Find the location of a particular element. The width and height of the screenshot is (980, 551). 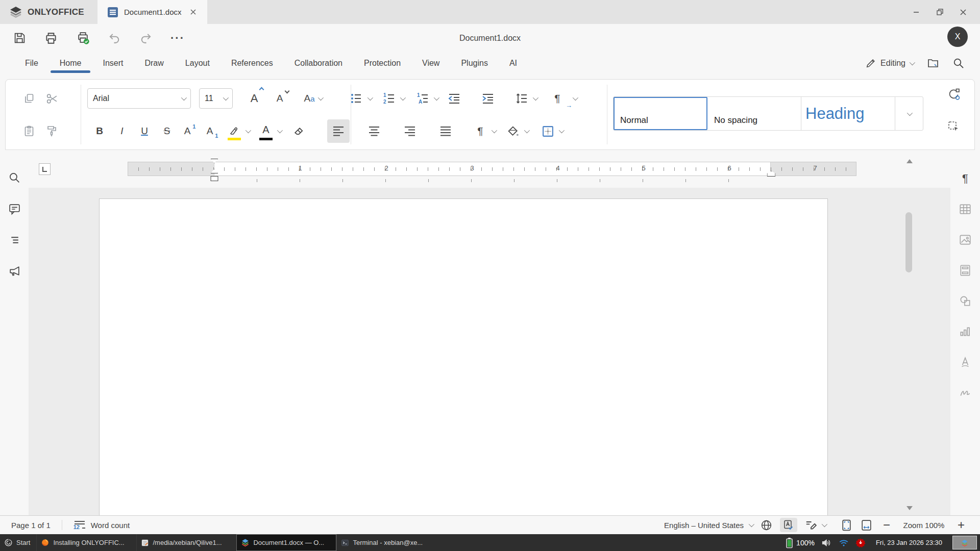

paragraph-breaks-button: ¶ → is located at coordinates (557, 98).